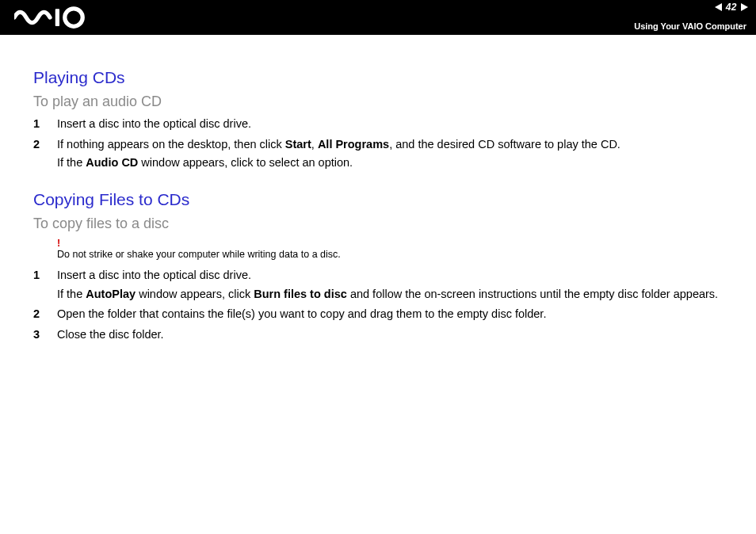 This screenshot has width=756, height=534. I want to click on header-bar: 42 Using Your VAIO Computer, so click(378, 17).